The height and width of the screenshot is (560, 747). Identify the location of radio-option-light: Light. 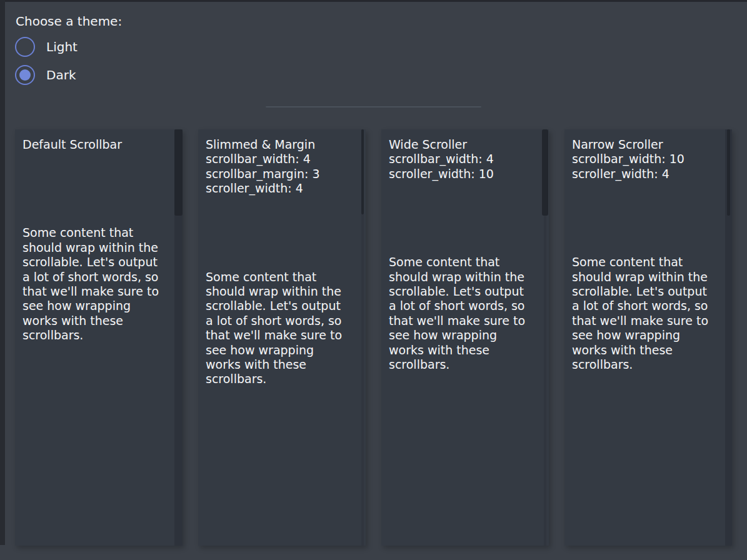
(46, 47).